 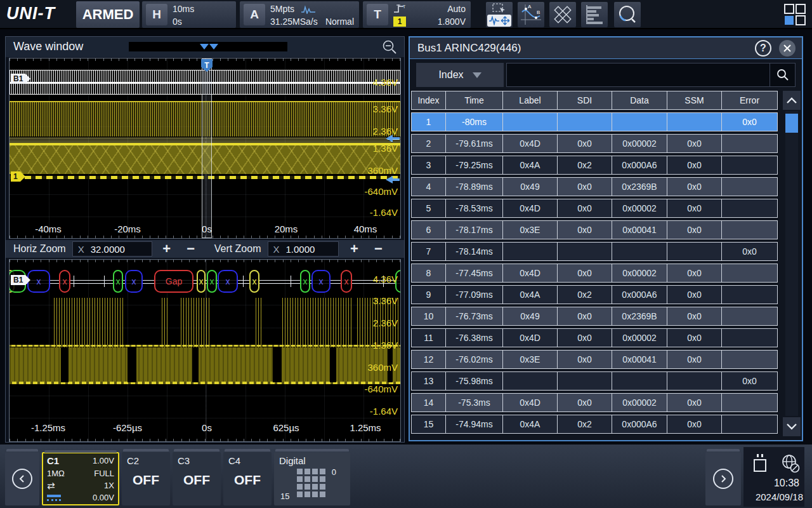 What do you see at coordinates (377, 15) in the screenshot?
I see `trigger-menu-button: T` at bounding box center [377, 15].